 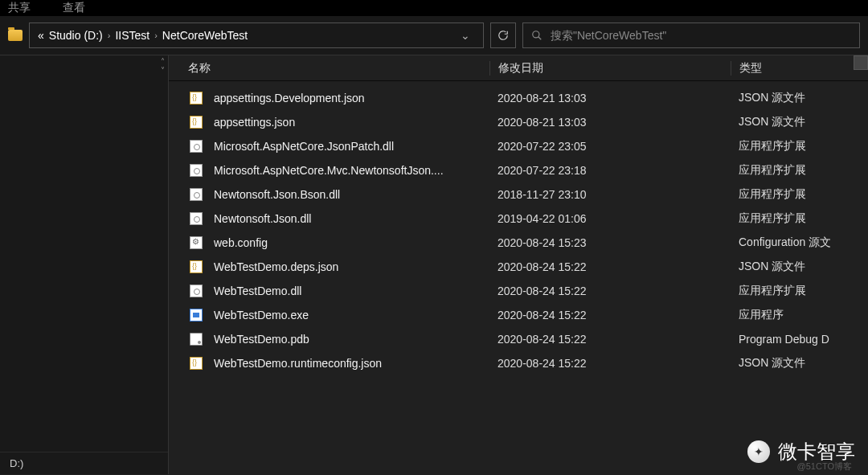 I want to click on scrollbar-corner, so click(x=861, y=63).